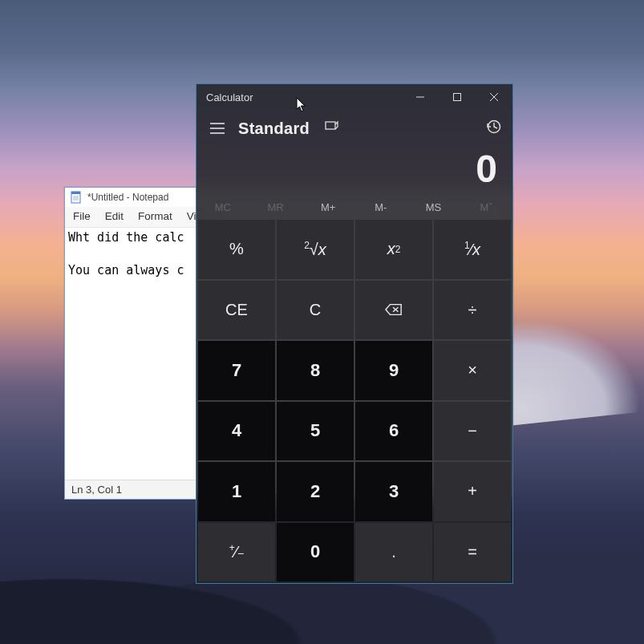  I want to click on menu-format: Format, so click(156, 217).